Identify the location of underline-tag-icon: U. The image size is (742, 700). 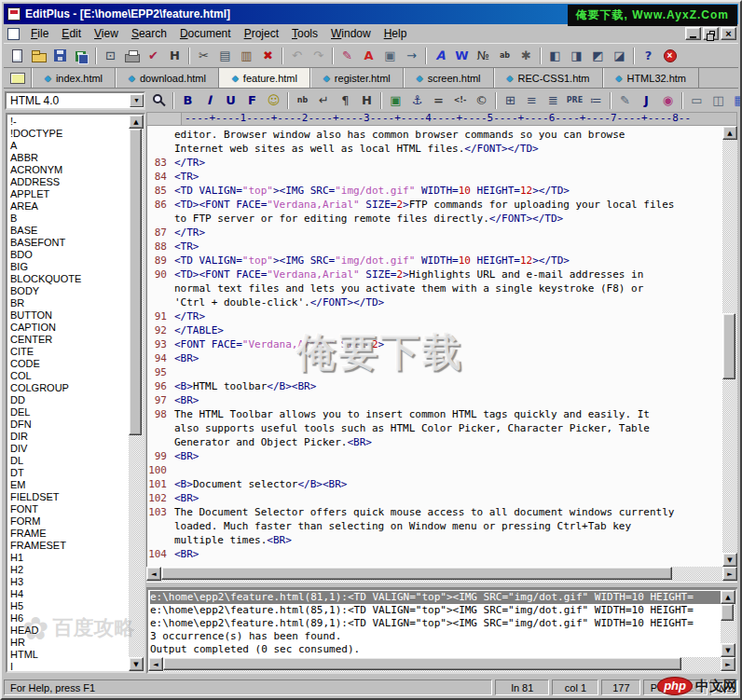
(231, 101).